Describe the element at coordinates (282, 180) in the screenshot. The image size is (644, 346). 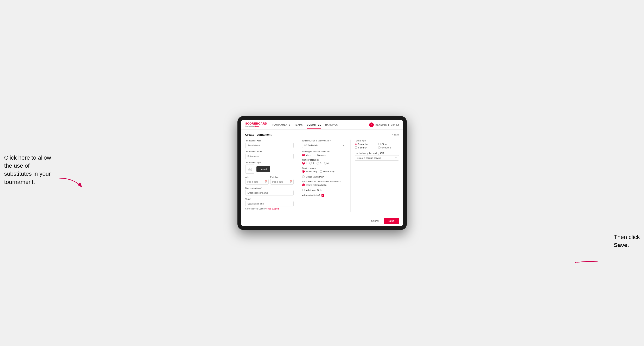
I see `end-date-section: End date 📅` at that location.